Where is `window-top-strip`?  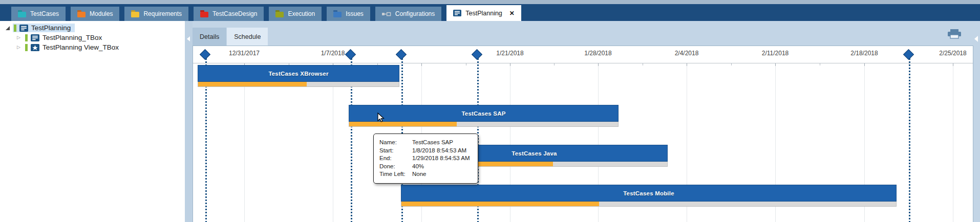
window-top-strip is located at coordinates (490, 2).